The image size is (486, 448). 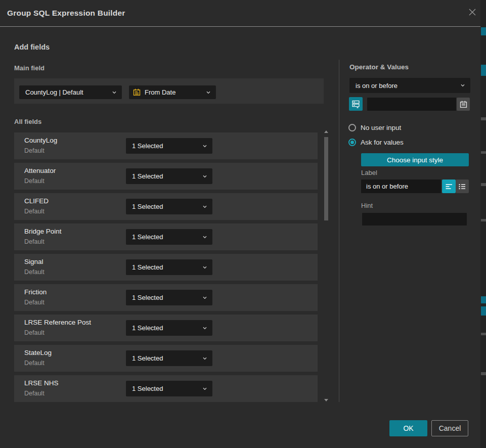 What do you see at coordinates (462, 186) in the screenshot?
I see `value-list-style-icon` at bounding box center [462, 186].